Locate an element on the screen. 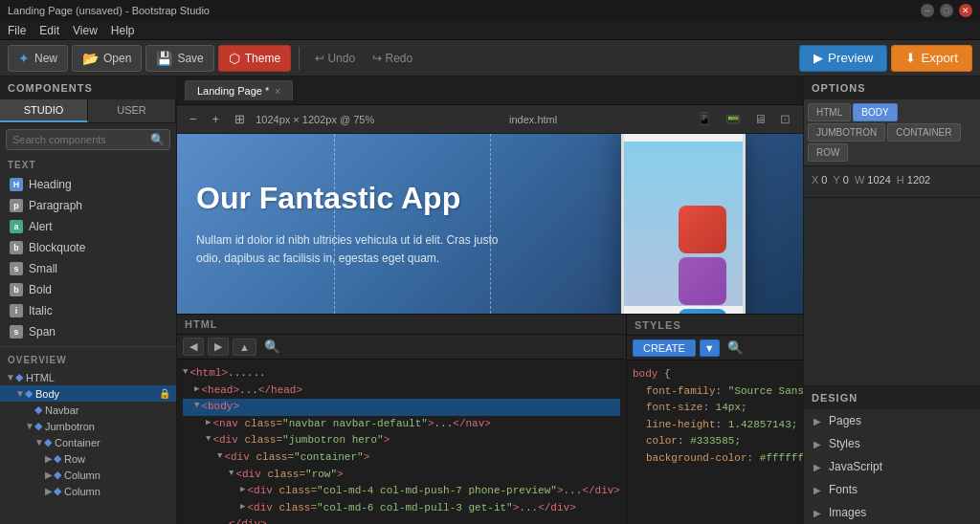 This screenshot has height=524, width=980. save-button: 💾 Save is located at coordinates (180, 58).